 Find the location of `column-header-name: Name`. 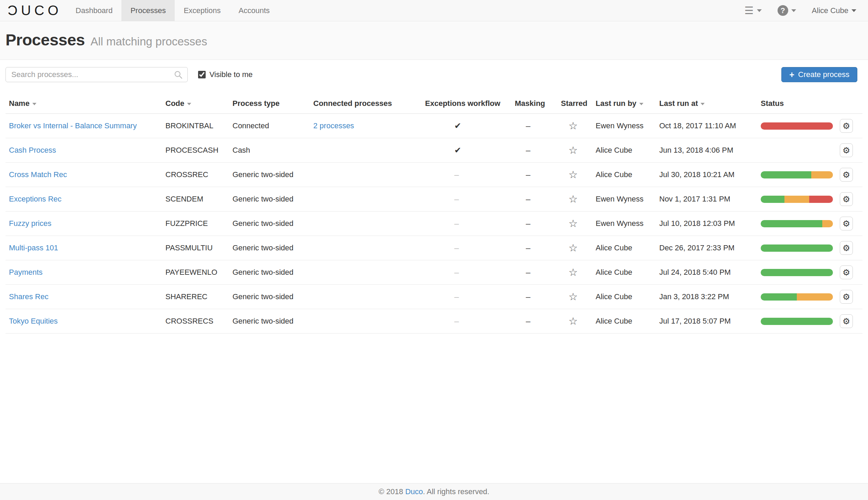

column-header-name: Name is located at coordinates (85, 105).